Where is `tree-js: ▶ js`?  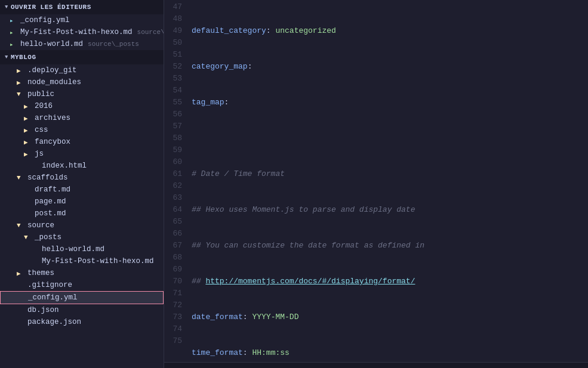
tree-js: ▶ js is located at coordinates (82, 154).